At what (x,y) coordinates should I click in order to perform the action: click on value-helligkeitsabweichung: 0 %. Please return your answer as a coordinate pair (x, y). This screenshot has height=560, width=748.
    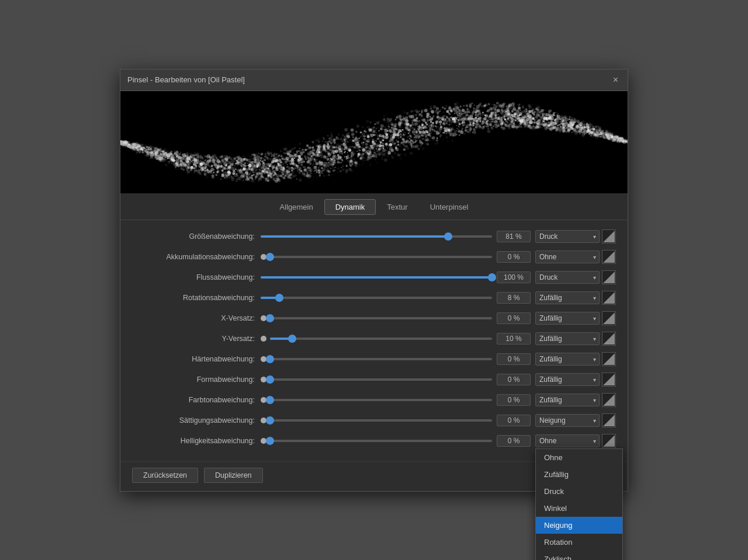
    Looking at the image, I should click on (514, 441).